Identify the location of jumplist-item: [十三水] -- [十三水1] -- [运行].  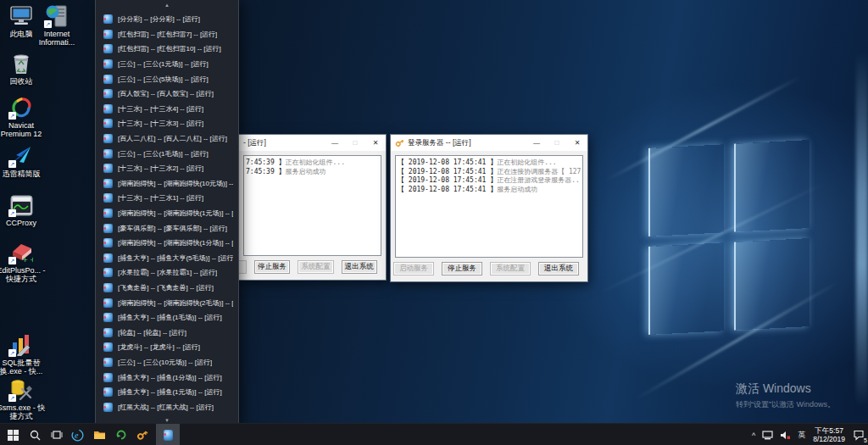
(167, 198).